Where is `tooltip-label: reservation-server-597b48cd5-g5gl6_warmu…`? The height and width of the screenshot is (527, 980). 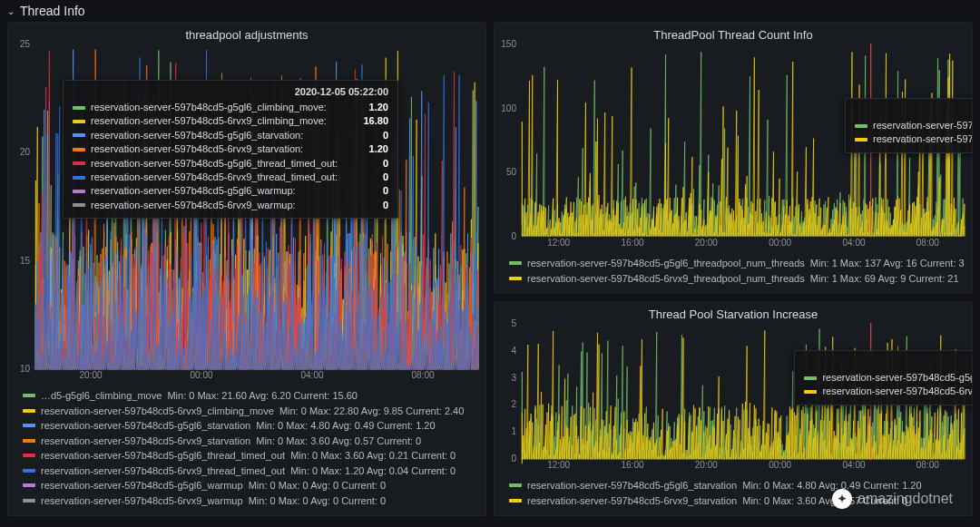 tooltip-label: reservation-server-597b48cd5-g5gl6_warmu… is located at coordinates (193, 190).